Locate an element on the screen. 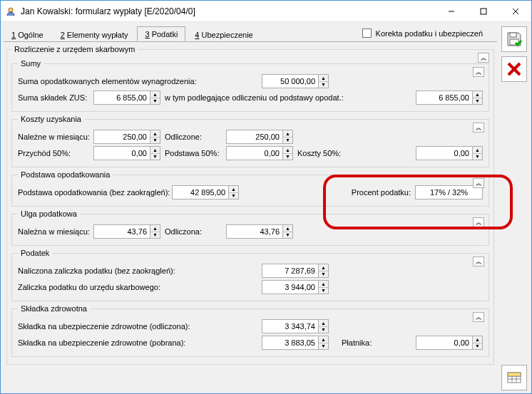  tab-ogolne: 1 Ogólne is located at coordinates (27, 34).